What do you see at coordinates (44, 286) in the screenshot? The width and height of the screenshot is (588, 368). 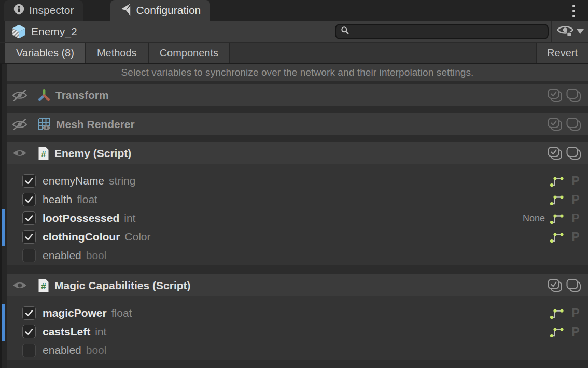 I see `csharp-script-icon: #` at bounding box center [44, 286].